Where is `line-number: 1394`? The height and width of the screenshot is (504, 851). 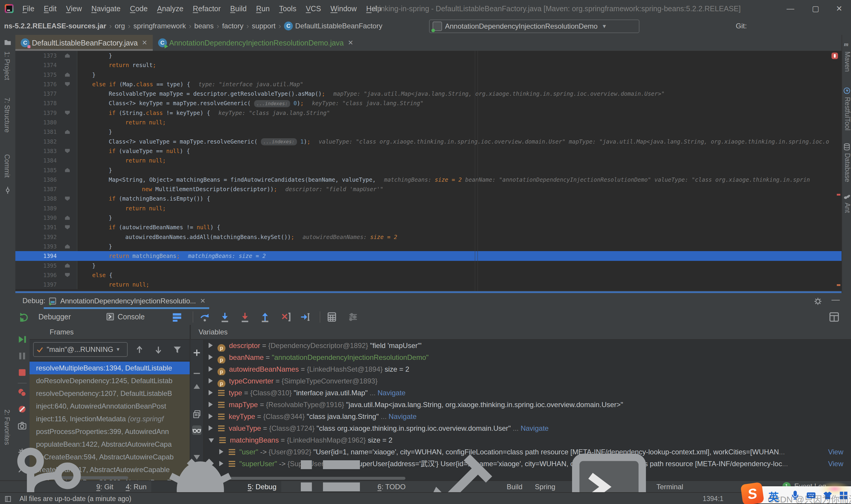 line-number: 1394 is located at coordinates (37, 256).